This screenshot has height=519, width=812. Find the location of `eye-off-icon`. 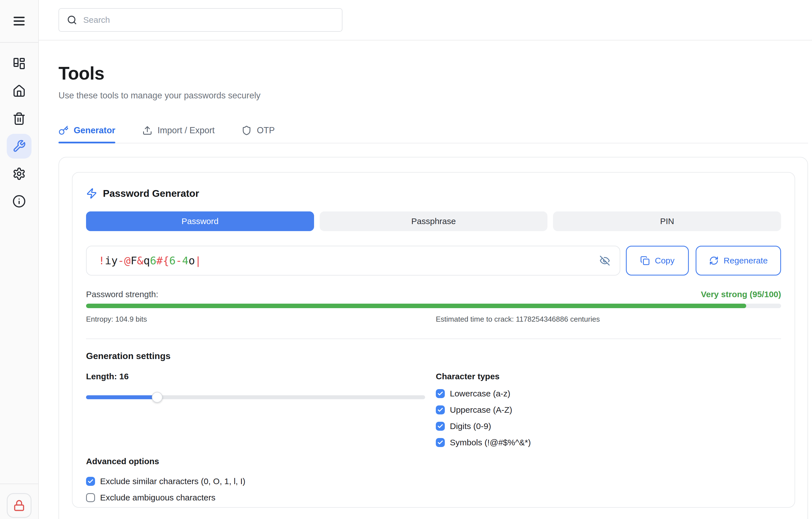

eye-off-icon is located at coordinates (605, 261).